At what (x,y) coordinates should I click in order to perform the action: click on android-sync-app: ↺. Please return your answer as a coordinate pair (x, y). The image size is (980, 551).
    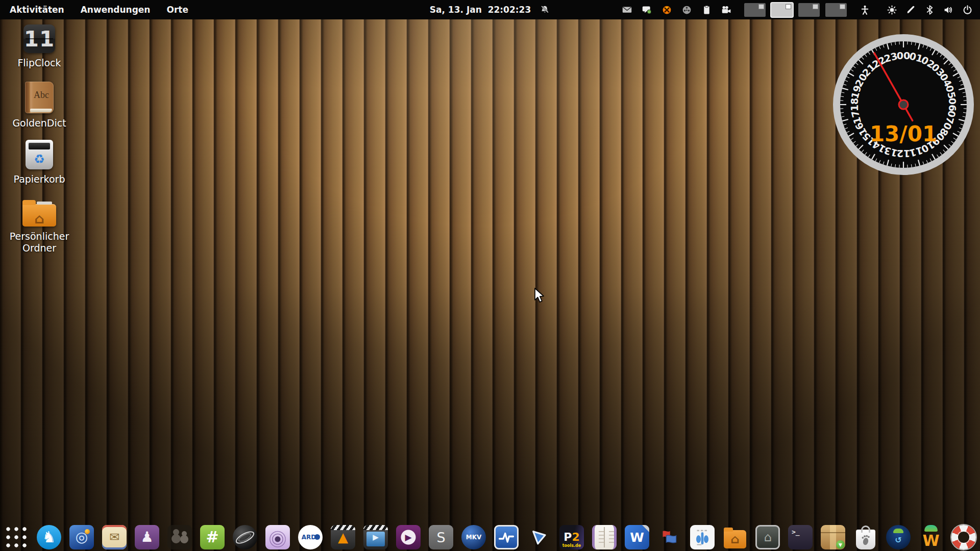
    Looking at the image, I should click on (898, 537).